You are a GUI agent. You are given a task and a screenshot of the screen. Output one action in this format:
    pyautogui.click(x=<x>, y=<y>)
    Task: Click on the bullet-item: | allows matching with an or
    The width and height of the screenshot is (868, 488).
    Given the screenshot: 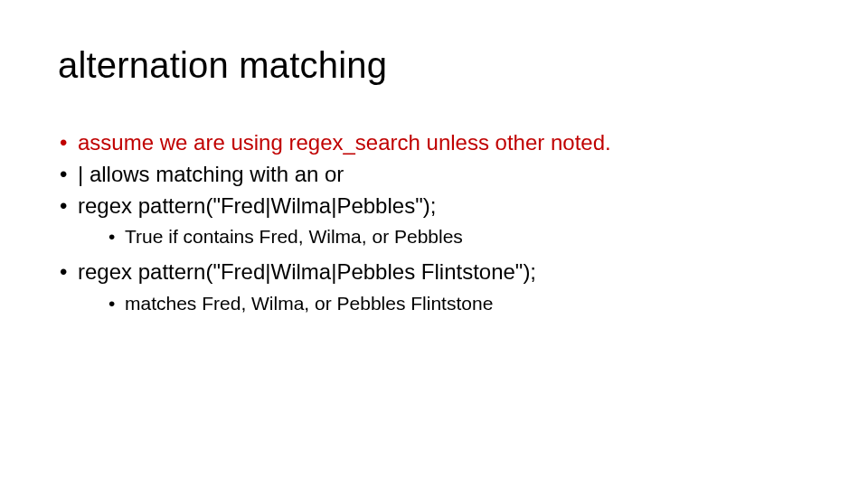 What is the action you would take?
    pyautogui.click(x=434, y=175)
    